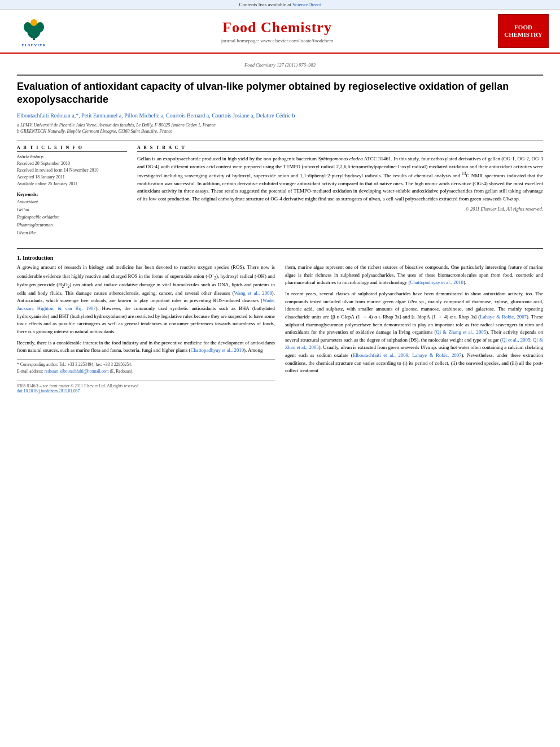  What do you see at coordinates (146, 299) in the screenshot?
I see `body-para-1: A growing amount of research in biology …` at bounding box center [146, 299].